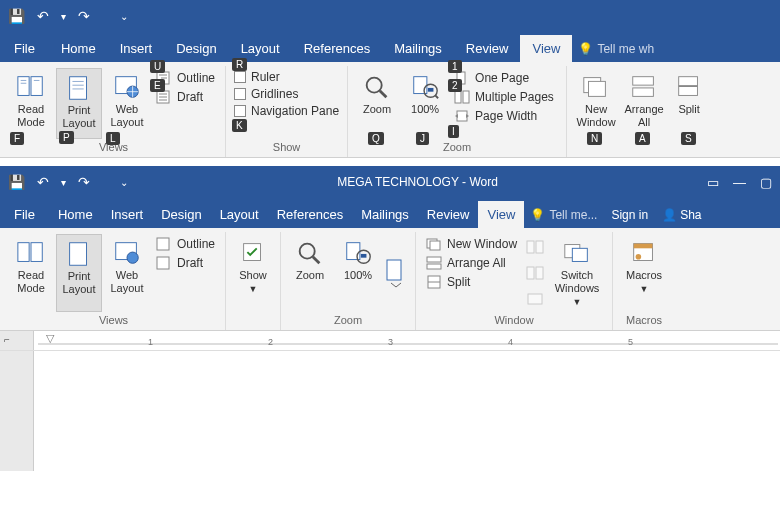 The height and width of the screenshot is (520, 780). Describe the element at coordinates (535, 247) in the screenshot. I see `view-side-by-side-icon` at that location.